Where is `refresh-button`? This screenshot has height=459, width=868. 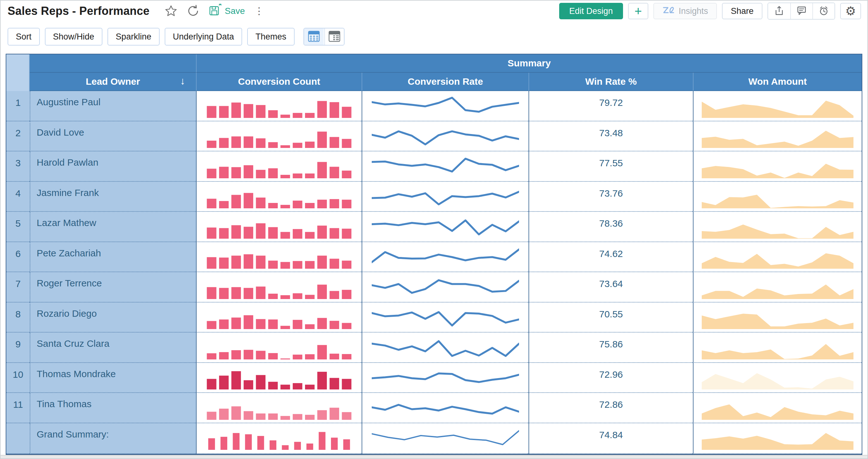 refresh-button is located at coordinates (193, 11).